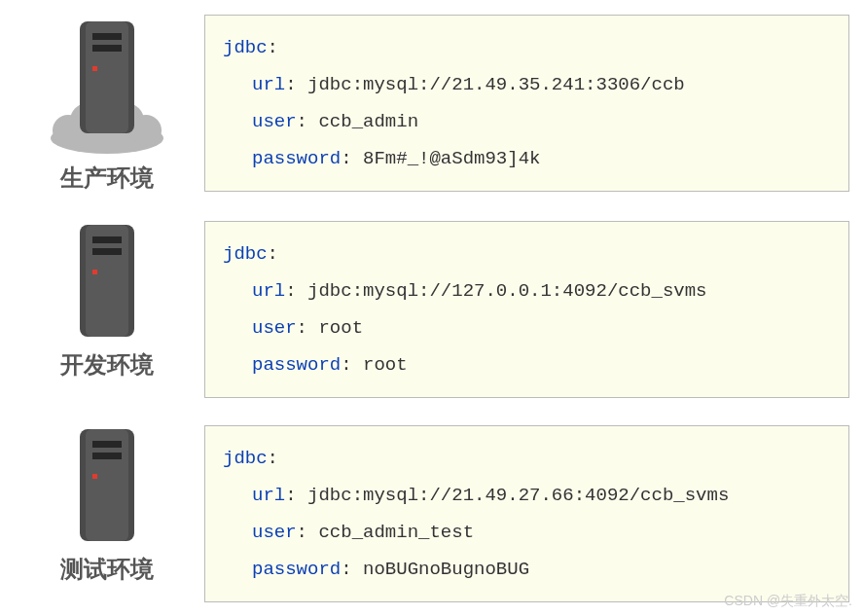 The image size is (864, 616). I want to click on yaml-value: ccb_admin, so click(368, 122).